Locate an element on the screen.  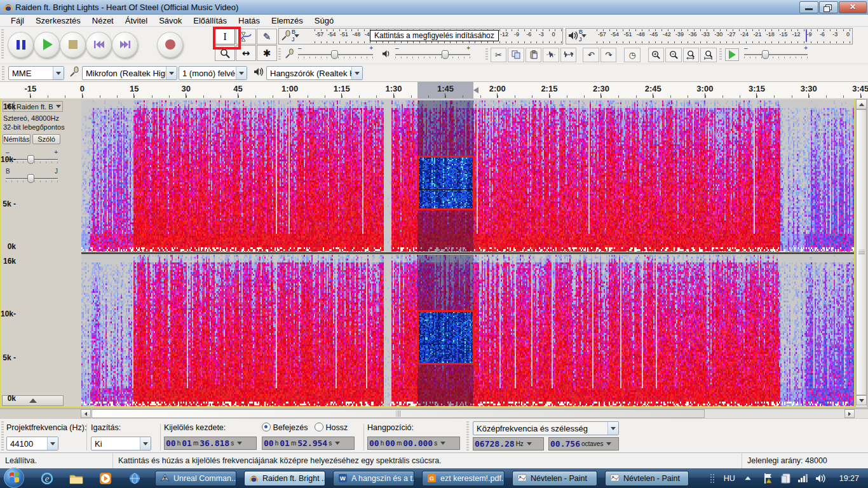
zoom-selection-button is located at coordinates (691, 55).